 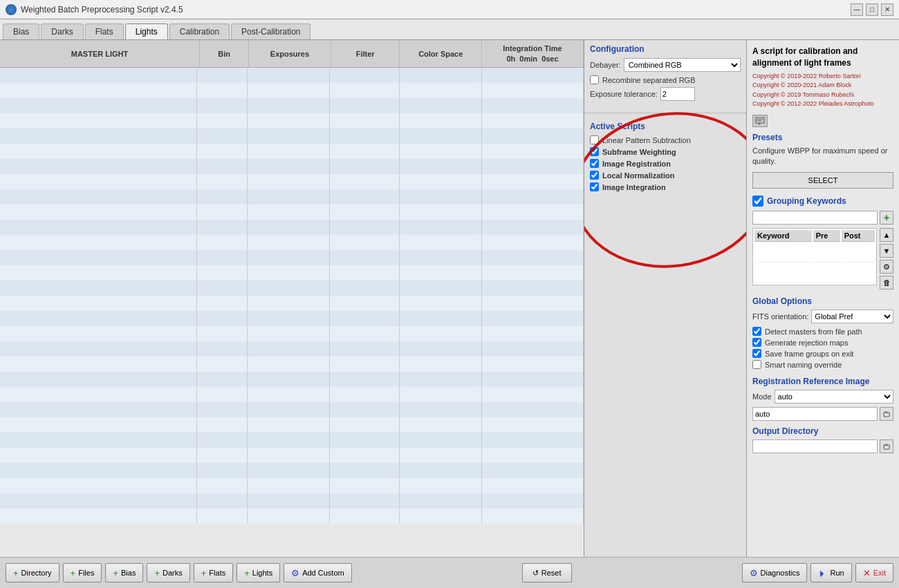 I want to click on right-panel-title: A script for calibration and alignment o…, so click(x=823, y=57).